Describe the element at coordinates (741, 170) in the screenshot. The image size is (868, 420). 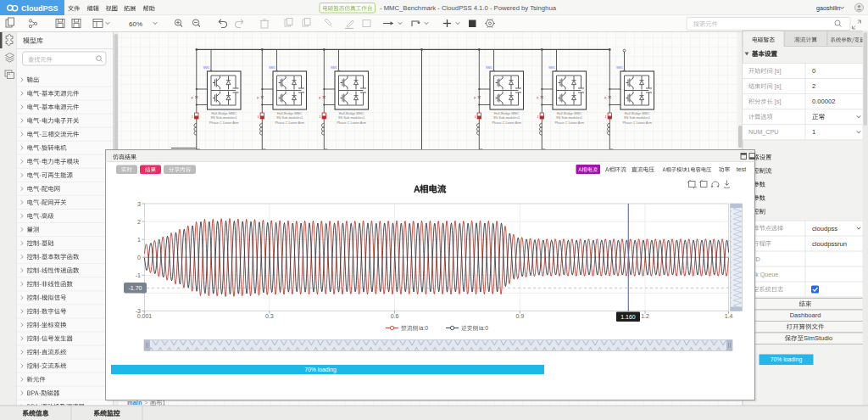
I see `svg-text: test` at that location.